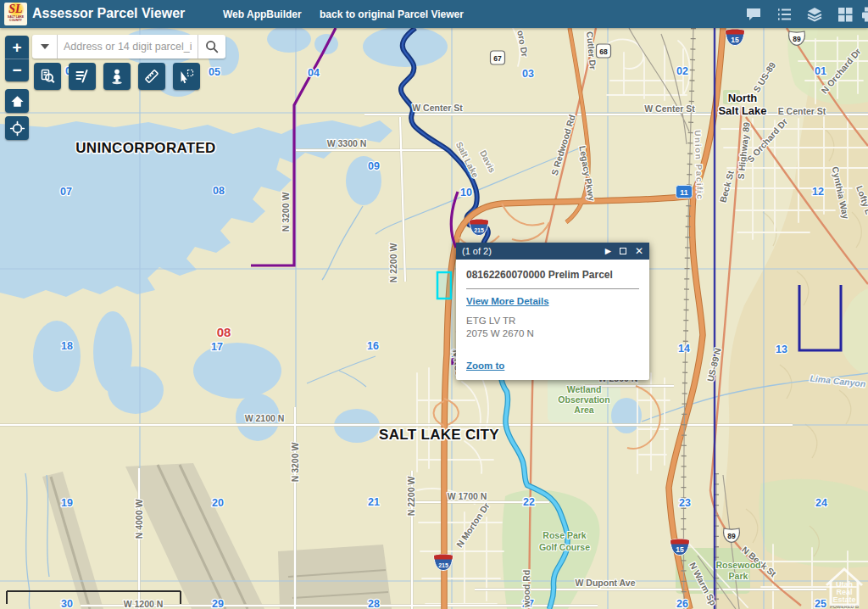 The height and width of the screenshot is (609, 868). What do you see at coordinates (186, 76) in the screenshot?
I see `select-cursor-icon` at bounding box center [186, 76].